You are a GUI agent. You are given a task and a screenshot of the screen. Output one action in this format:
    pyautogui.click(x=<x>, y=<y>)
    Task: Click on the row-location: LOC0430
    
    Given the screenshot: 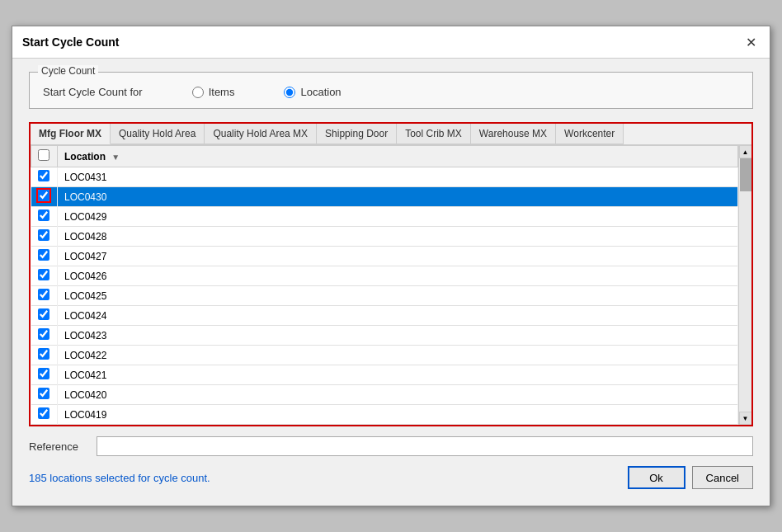 What is the action you would take?
    pyautogui.click(x=398, y=197)
    